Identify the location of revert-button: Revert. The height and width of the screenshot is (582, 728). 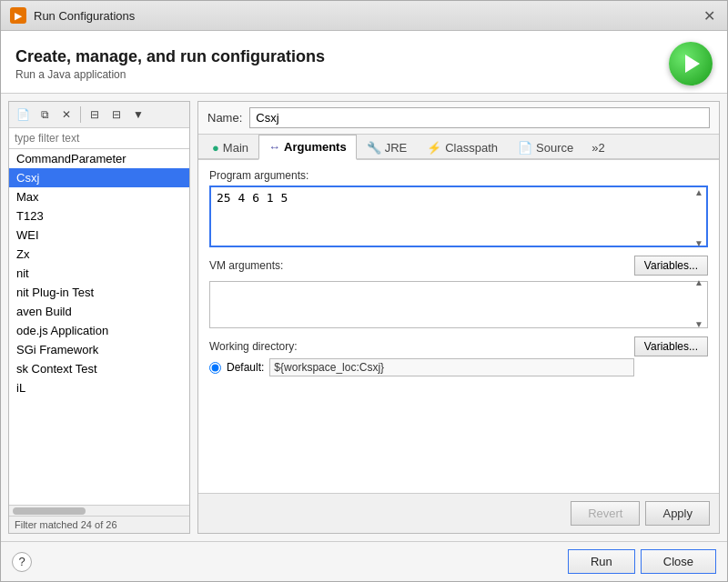
(605, 513).